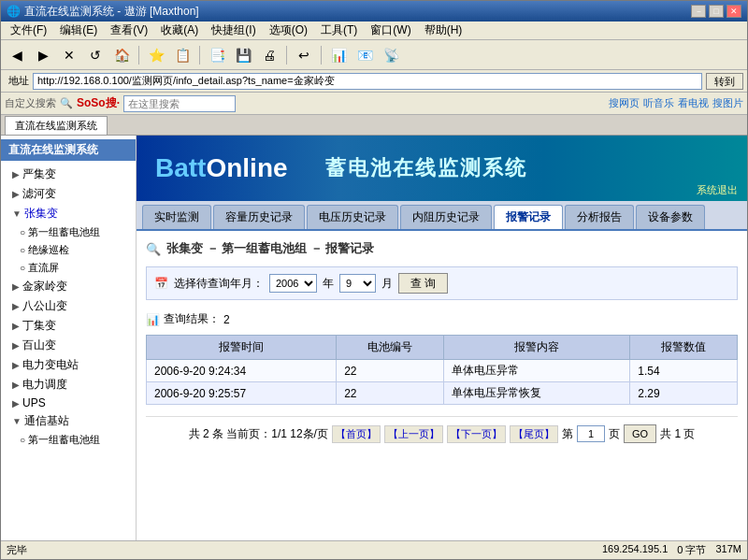  Describe the element at coordinates (391, 30) in the screenshot. I see `menu-window: 窗口(W)` at that location.